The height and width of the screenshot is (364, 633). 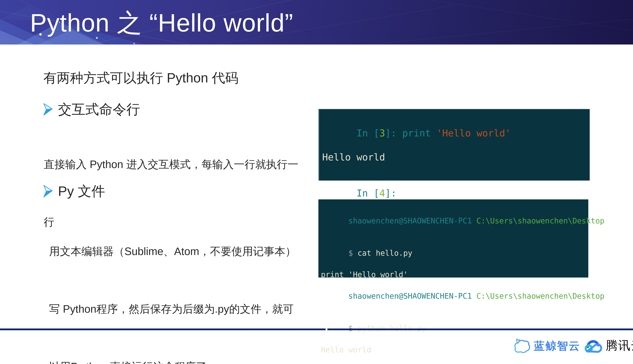 What do you see at coordinates (382, 193) in the screenshot?
I see `ipython-prompt-number: 4` at bounding box center [382, 193].